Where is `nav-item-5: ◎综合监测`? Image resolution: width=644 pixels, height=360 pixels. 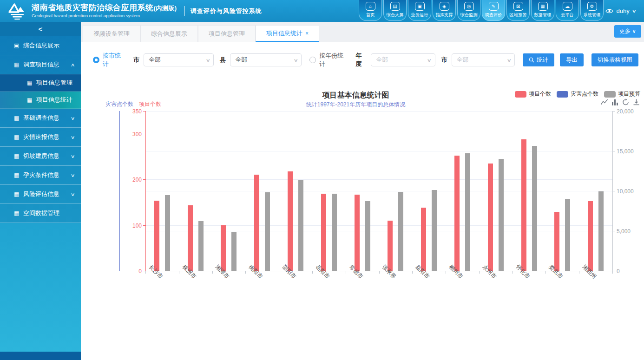
nav-item-5: ◎综合监测 is located at coordinates (469, 10).